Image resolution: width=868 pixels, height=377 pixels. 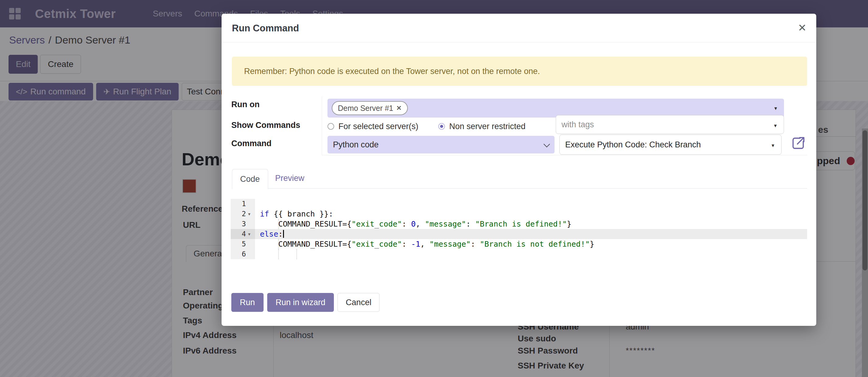 What do you see at coordinates (359, 302) in the screenshot?
I see `cancel-button: Cancel` at bounding box center [359, 302].